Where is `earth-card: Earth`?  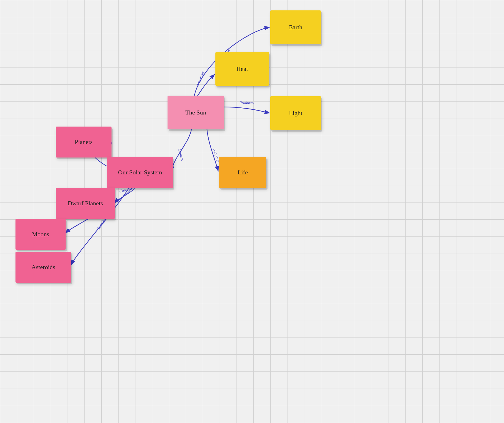
earth-card: Earth is located at coordinates (296, 27).